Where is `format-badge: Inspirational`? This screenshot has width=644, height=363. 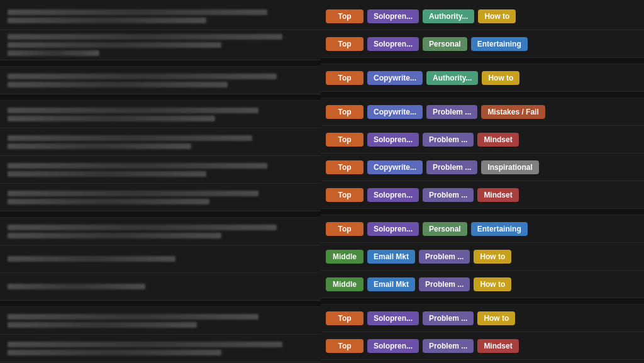
format-badge: Inspirational is located at coordinates (509, 167).